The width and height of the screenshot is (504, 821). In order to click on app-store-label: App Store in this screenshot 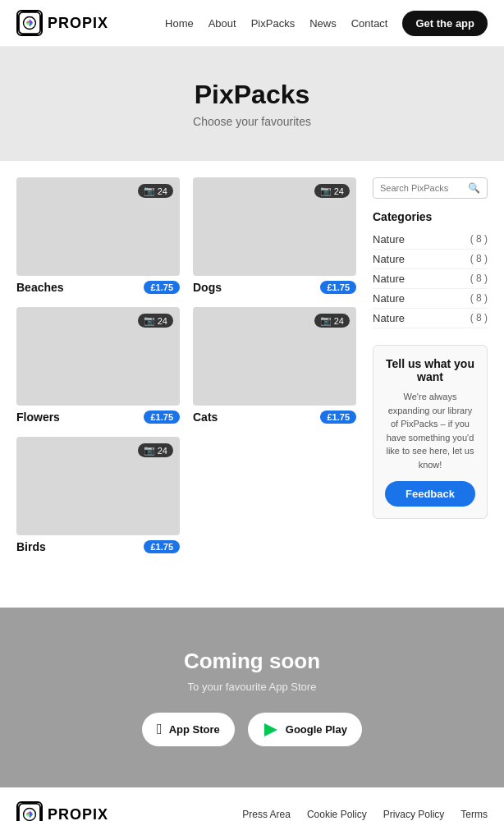, I will do `click(195, 729)`.